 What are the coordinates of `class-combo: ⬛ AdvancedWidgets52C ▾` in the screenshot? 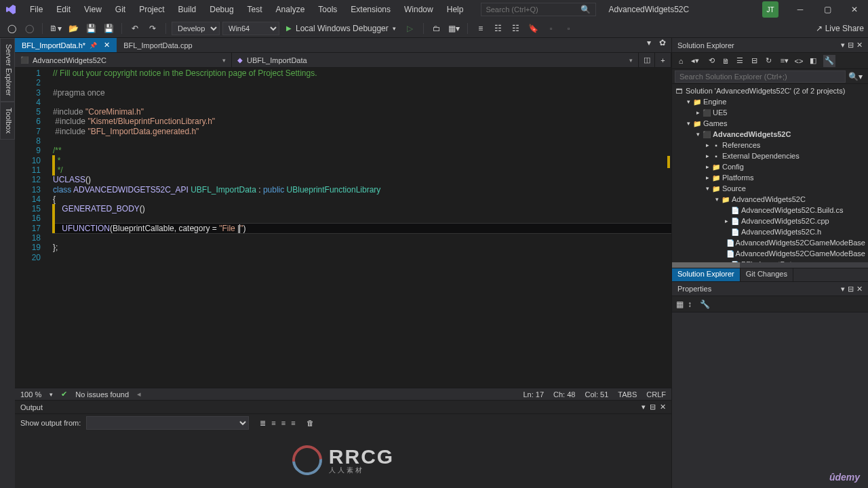 It's located at (123, 60).